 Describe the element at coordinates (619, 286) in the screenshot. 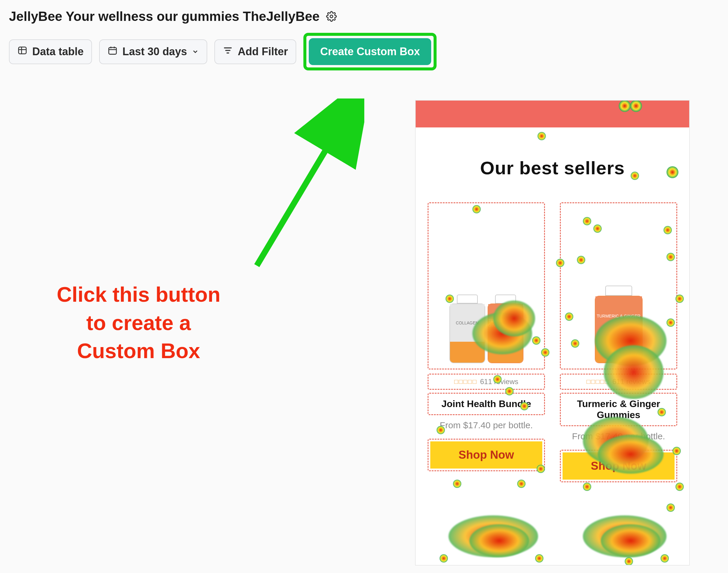

I see `product-image-box: TURMERIC & GINGER` at that location.